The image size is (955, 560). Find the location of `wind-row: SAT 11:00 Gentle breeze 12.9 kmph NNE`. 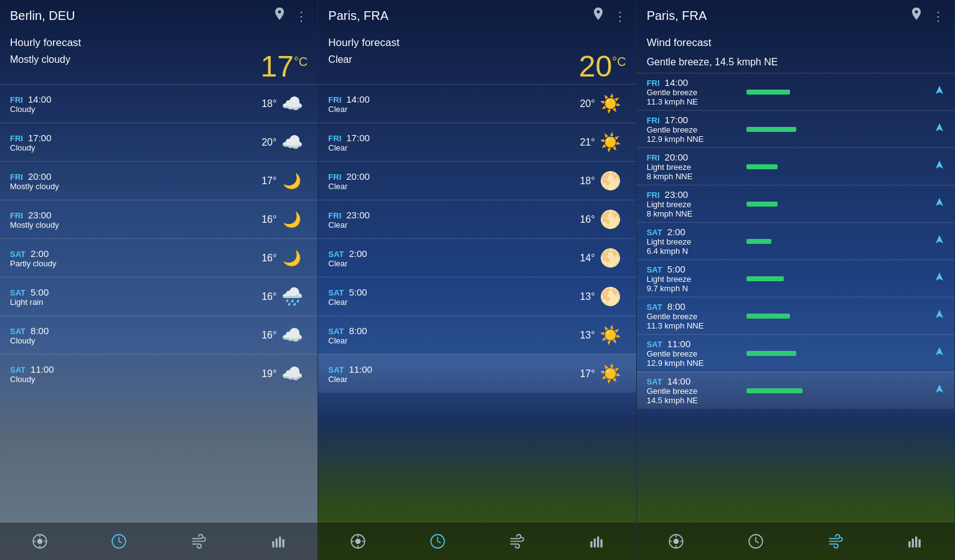

wind-row: SAT 11:00 Gentle breeze 12.9 kmph NNE is located at coordinates (796, 353).